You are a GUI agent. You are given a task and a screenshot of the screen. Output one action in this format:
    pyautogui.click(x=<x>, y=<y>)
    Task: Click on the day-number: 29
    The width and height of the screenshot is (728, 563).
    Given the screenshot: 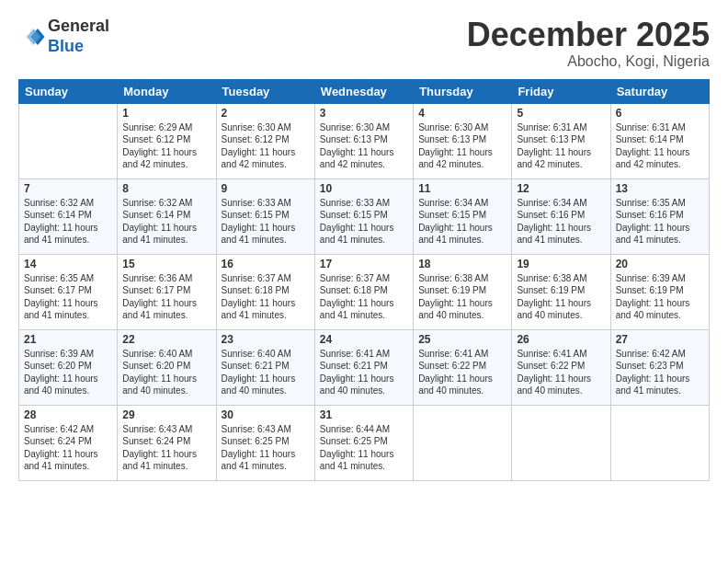 What is the action you would take?
    pyautogui.click(x=166, y=415)
    